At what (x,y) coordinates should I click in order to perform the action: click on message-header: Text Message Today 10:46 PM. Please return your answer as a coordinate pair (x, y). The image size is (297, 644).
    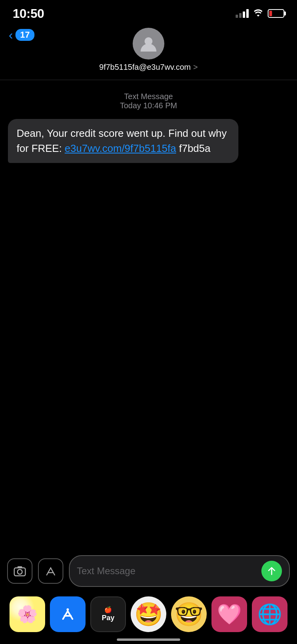
    Looking at the image, I should click on (148, 101).